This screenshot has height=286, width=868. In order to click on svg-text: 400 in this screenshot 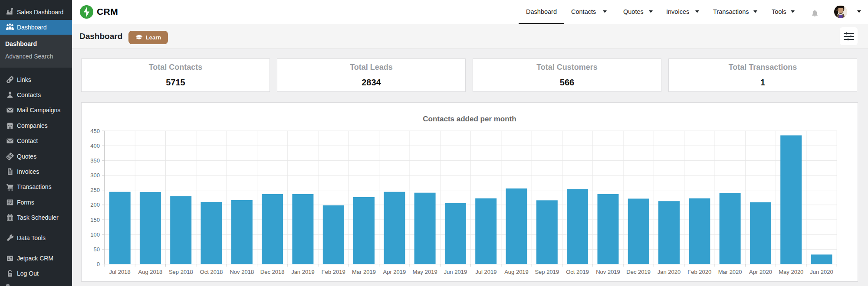, I will do `click(95, 146)`.